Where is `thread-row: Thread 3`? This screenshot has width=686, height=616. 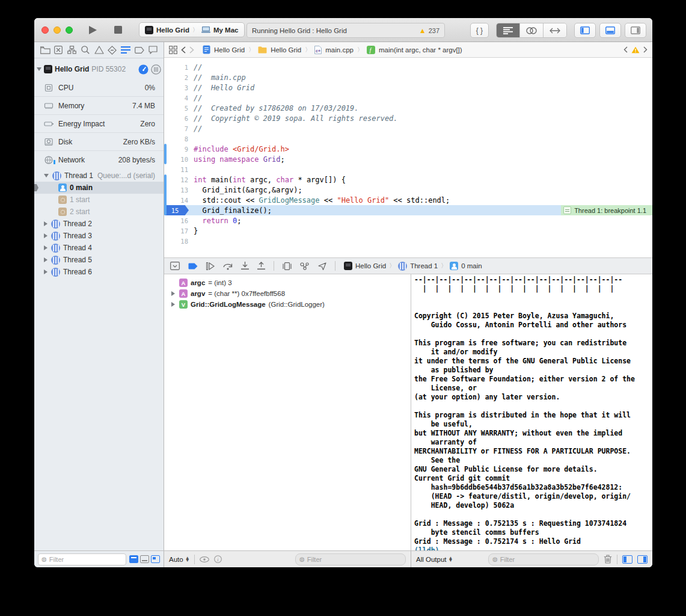
thread-row: Thread 3 is located at coordinates (99, 236).